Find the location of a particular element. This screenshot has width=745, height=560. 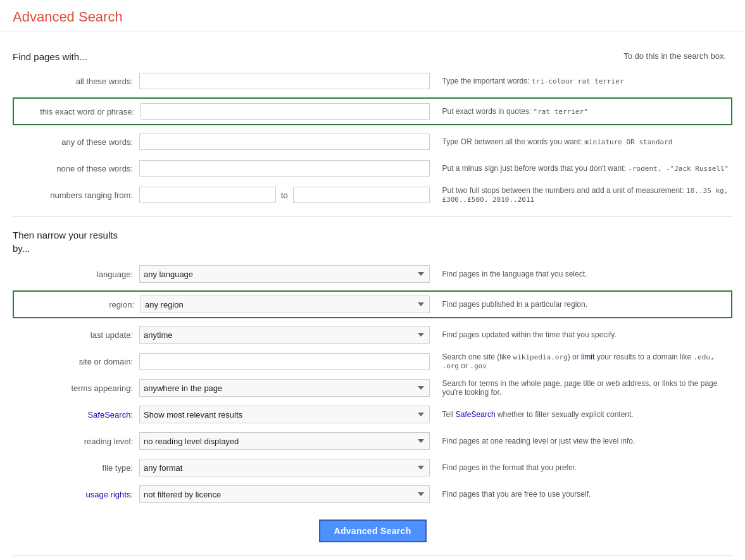

usage-rights-row: usage rights: not filtered by licence fr… is located at coordinates (372, 494).